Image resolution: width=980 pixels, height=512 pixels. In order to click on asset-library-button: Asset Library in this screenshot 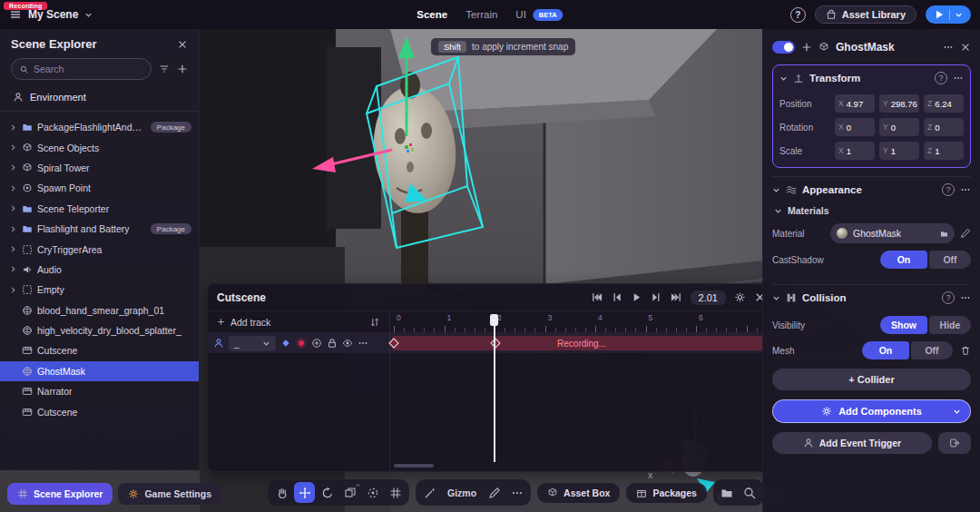, I will do `click(866, 15)`.